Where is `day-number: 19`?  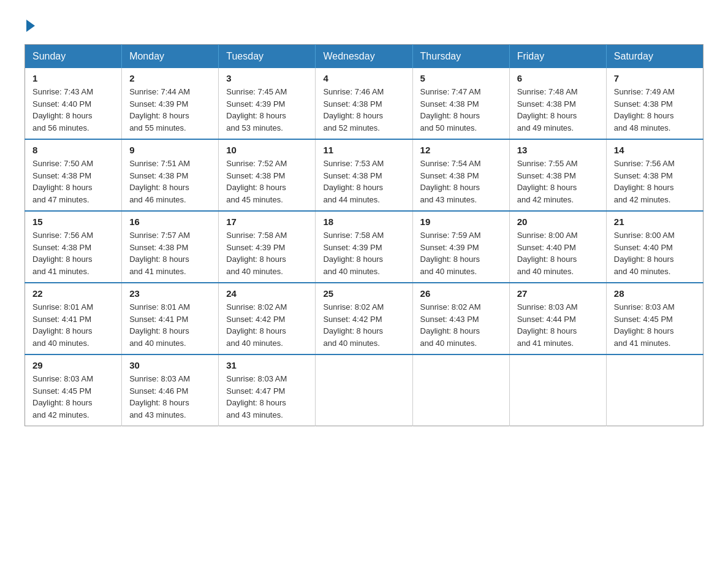
day-number: 19 is located at coordinates (461, 222).